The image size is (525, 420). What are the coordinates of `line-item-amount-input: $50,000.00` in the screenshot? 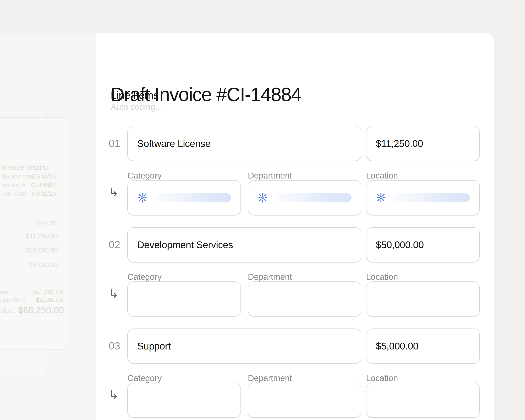 It's located at (423, 245).